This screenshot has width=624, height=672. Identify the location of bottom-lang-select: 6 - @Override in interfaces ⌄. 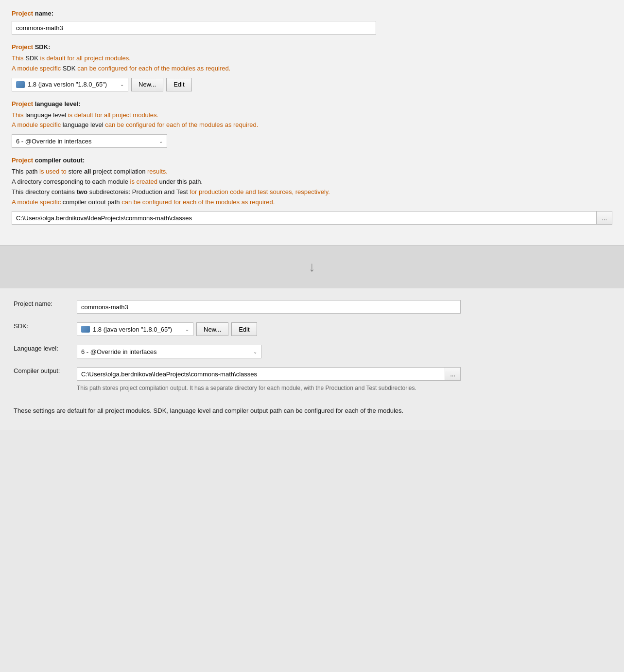
(169, 352).